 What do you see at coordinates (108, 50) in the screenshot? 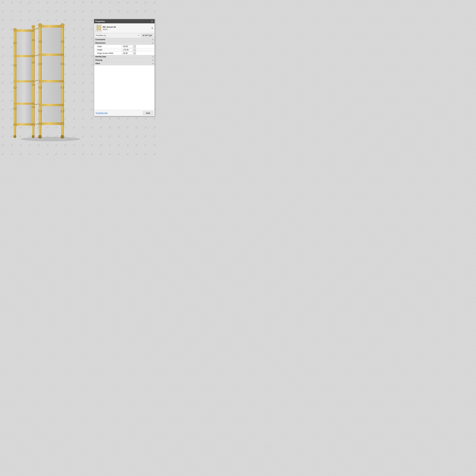
I see `prop-label-height: Height` at bounding box center [108, 50].